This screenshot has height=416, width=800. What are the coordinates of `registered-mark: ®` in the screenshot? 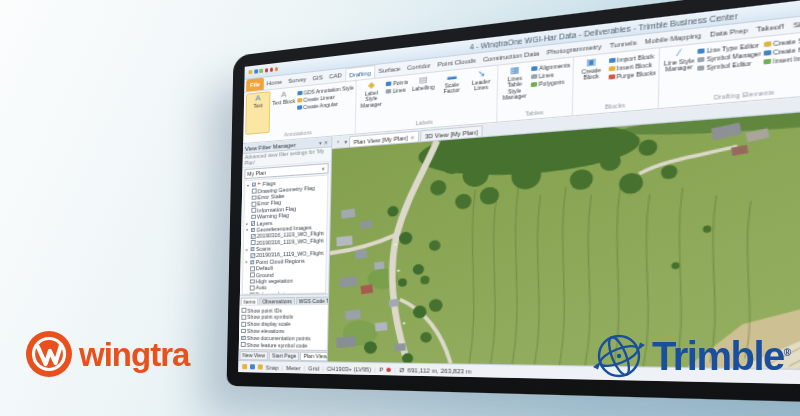 It's located at (787, 352).